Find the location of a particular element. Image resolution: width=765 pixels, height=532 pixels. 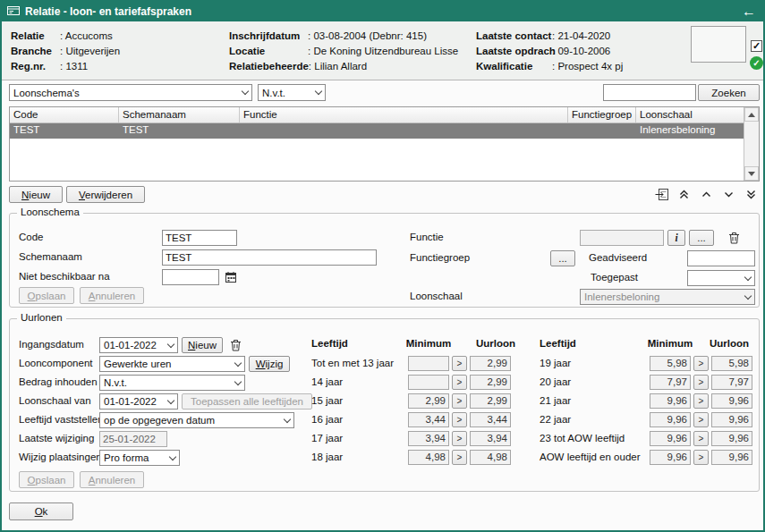

scroll-up-icon is located at coordinates (707, 195).